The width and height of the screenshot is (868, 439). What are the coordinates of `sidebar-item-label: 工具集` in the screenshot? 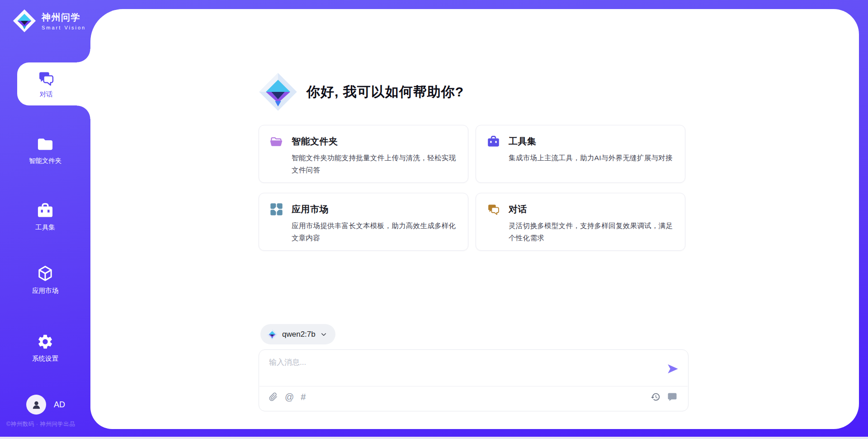 It's located at (45, 227).